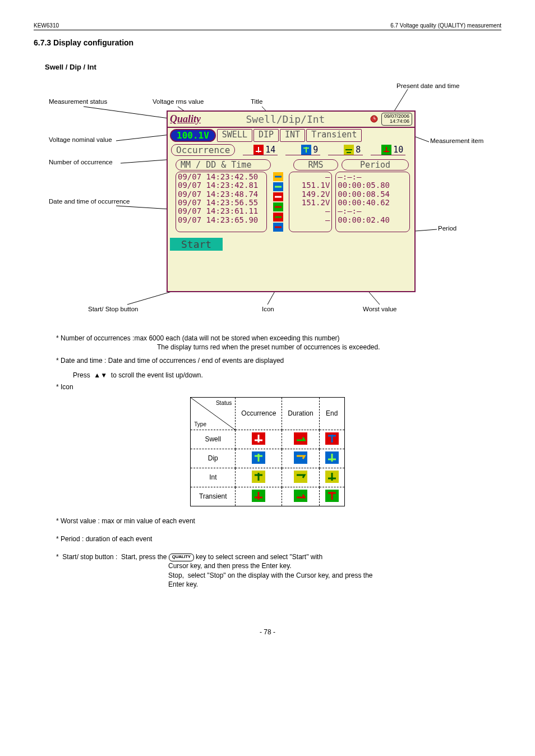 The width and height of the screenshot is (535, 756). I want to click on callout-num-occurrence: Number of occurrence, so click(81, 162).